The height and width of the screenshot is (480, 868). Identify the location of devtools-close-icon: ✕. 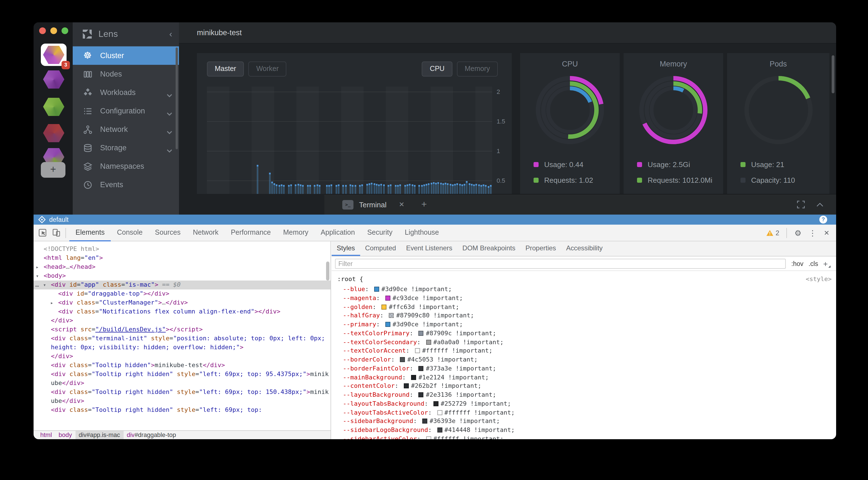
(827, 233).